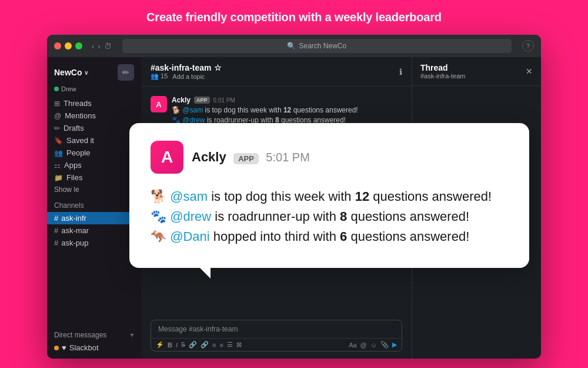  Describe the element at coordinates (94, 334) in the screenshot. I see `dm-header: Direct messages +` at that location.